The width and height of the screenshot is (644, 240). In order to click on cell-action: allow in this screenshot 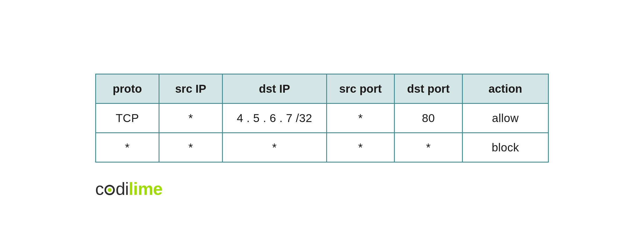, I will do `click(505, 118)`.